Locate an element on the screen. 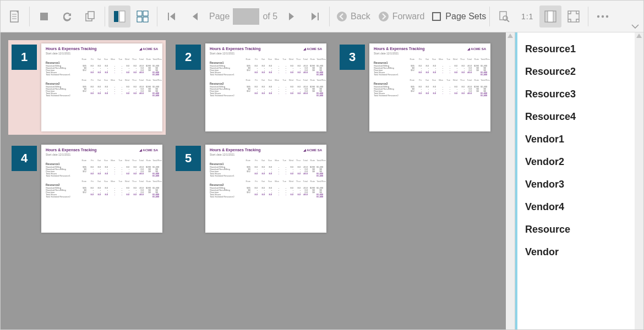 This screenshot has height=330, width=644. thumbnail-card: 3Hours & Expenses Tracking◢ ACME SAStart… is located at coordinates (415, 87).